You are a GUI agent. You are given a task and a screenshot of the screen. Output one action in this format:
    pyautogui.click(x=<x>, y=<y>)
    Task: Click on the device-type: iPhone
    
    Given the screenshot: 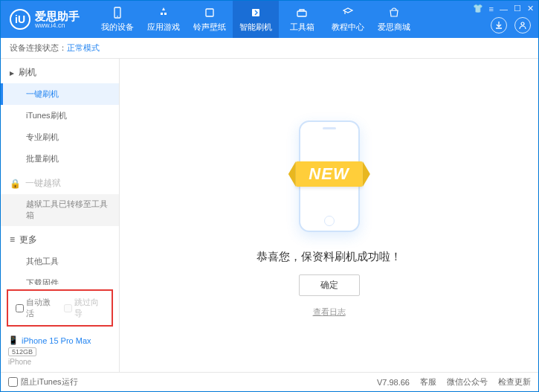 What is the action you would take?
    pyautogui.click(x=59, y=362)
    